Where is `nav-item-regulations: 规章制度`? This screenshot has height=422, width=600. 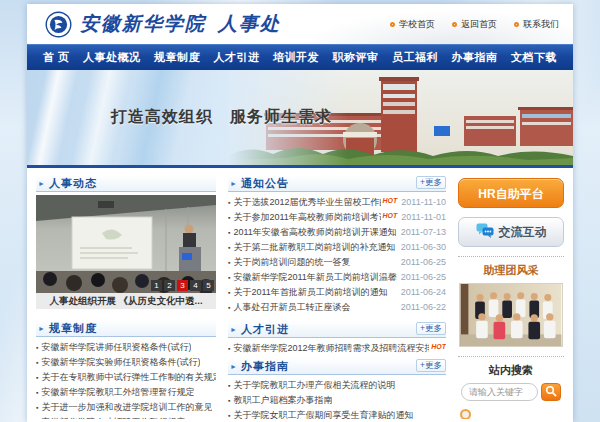
nav-item-regulations: 规章制度 is located at coordinates (177, 58).